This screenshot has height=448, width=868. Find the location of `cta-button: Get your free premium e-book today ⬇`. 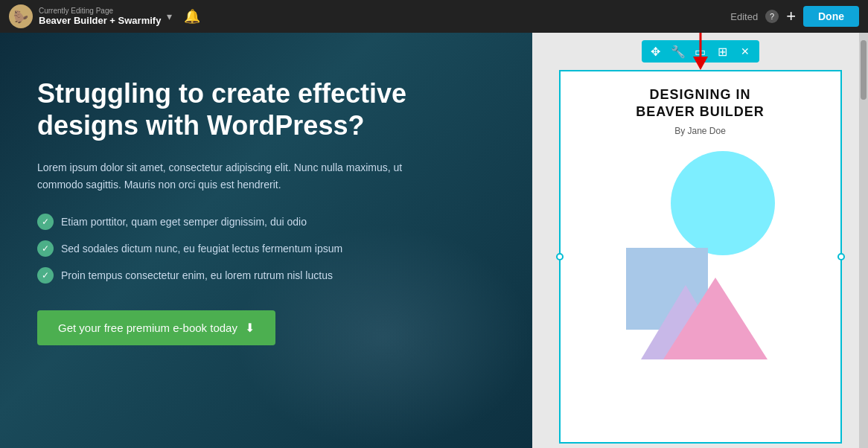

cta-button: Get your free premium e-book today ⬇ is located at coordinates (156, 327).